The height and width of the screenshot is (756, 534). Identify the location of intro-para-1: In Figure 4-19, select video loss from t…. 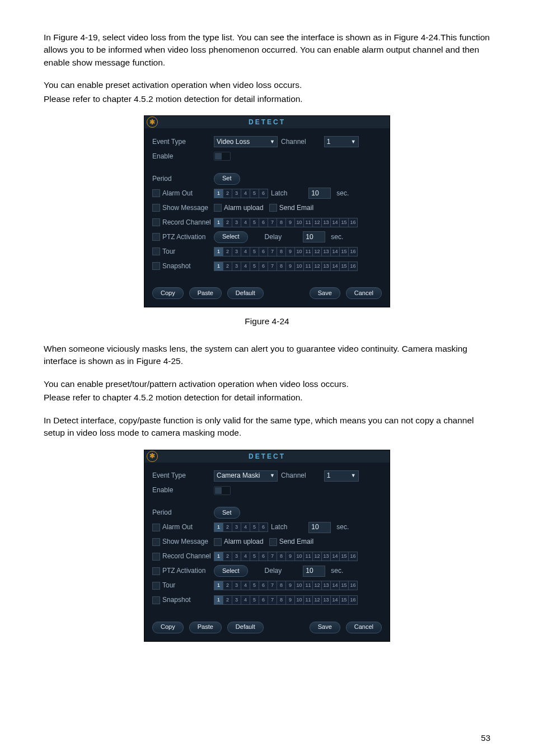
(267, 50).